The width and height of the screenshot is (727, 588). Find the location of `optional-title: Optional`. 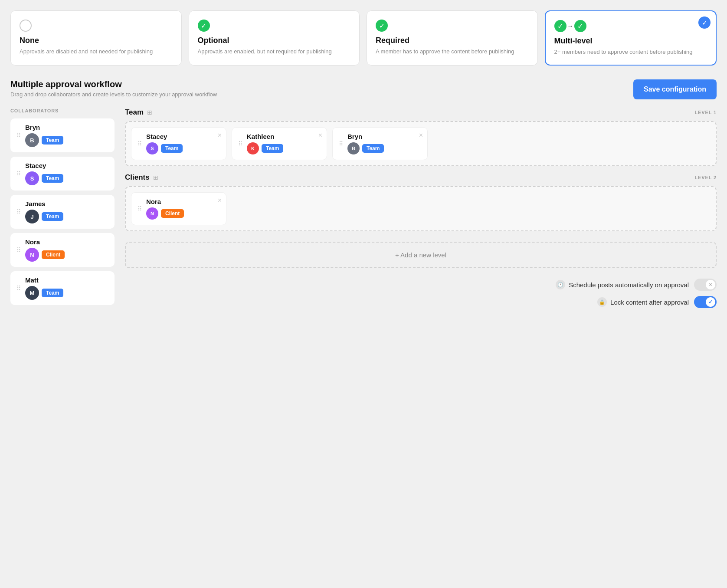

optional-title: Optional is located at coordinates (274, 41).